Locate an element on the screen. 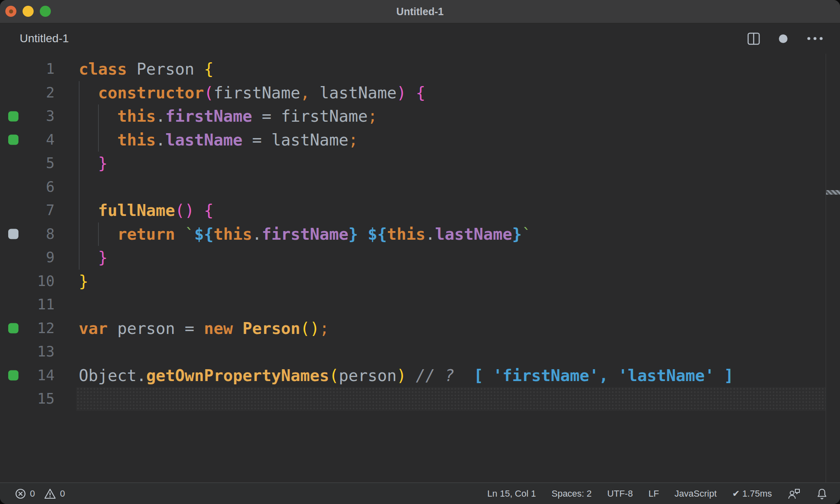 The image size is (840, 504). tab-bar: Untitled-1 is located at coordinates (420, 39).